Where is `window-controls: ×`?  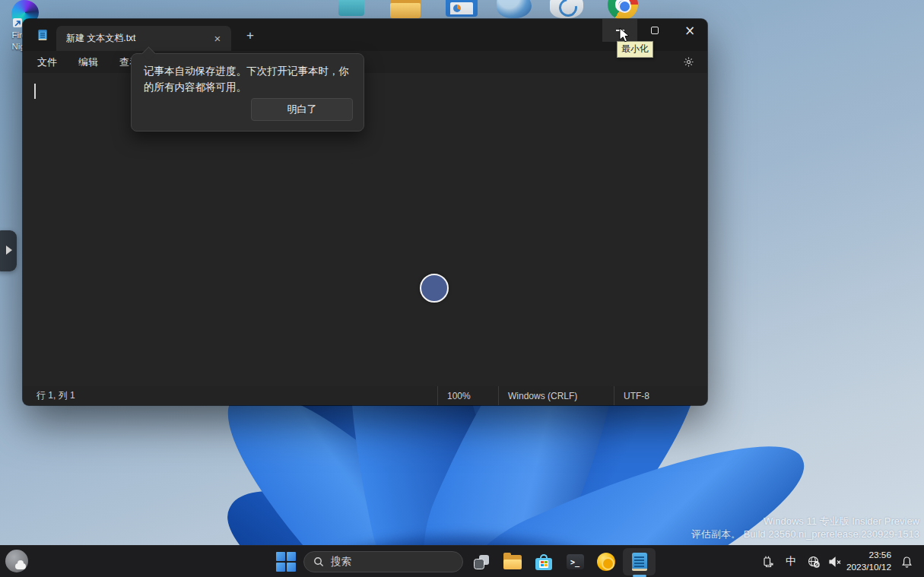 window-controls: × is located at coordinates (655, 30).